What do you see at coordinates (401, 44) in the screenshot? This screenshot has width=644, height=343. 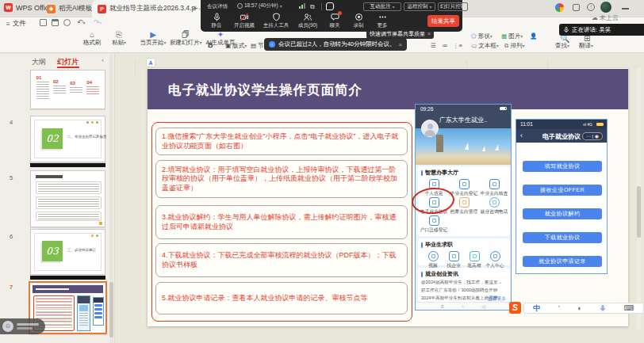 I see `notice-close-icon: ×` at bounding box center [401, 44].